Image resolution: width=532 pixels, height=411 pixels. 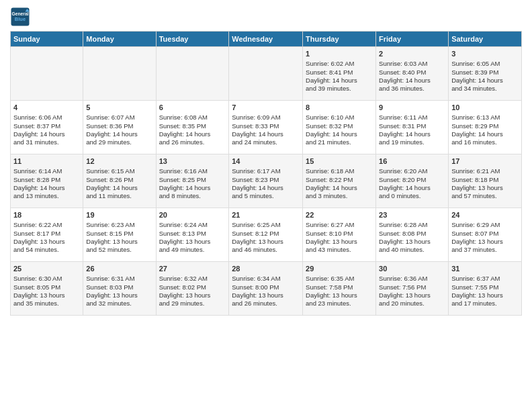 What do you see at coordinates (485, 161) in the screenshot?
I see `day-number: 17` at bounding box center [485, 161].